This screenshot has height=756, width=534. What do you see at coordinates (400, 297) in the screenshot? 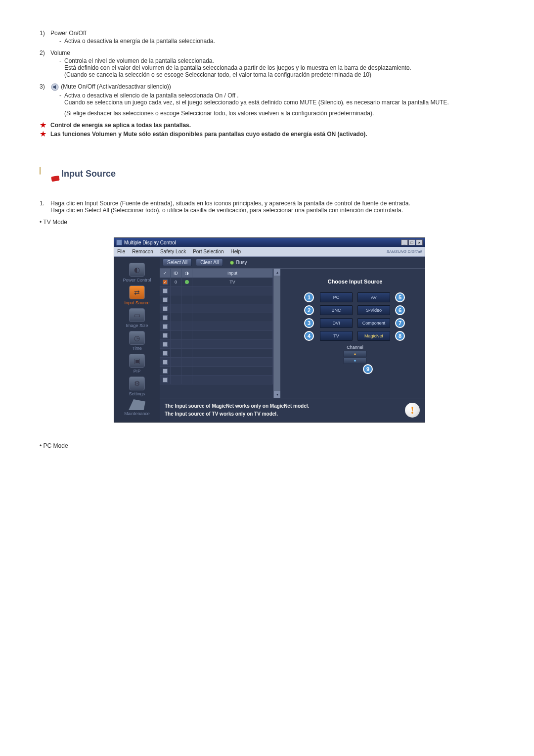
I see `callout-5: 5` at bounding box center [400, 297].